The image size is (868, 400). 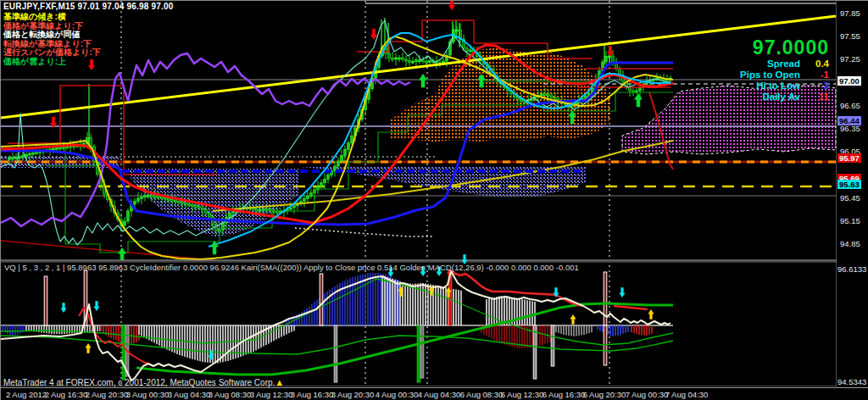 What do you see at coordinates (849, 158) in the screenshot?
I see `price-marker-badge: 95.97` at bounding box center [849, 158].